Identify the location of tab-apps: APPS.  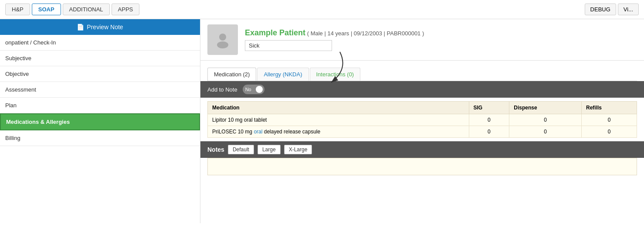
(125, 10).